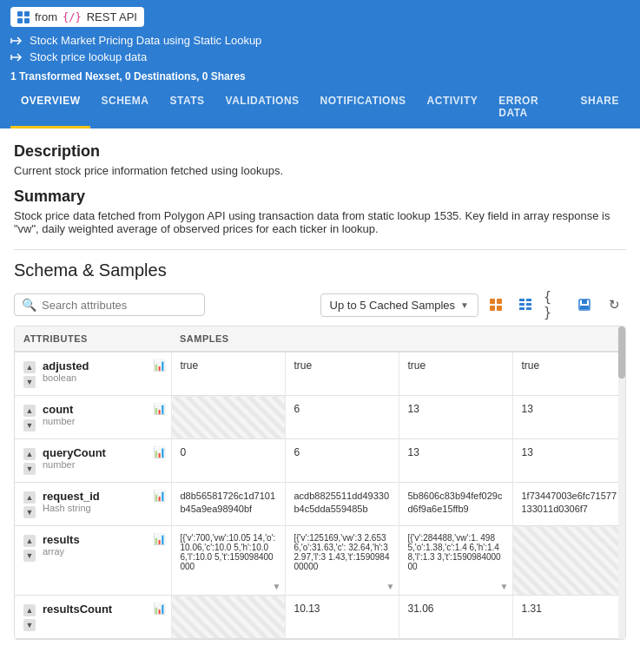 This screenshot has width=640, height=672. Describe the element at coordinates (30, 305) in the screenshot. I see `search-icon: 🔍` at that location.